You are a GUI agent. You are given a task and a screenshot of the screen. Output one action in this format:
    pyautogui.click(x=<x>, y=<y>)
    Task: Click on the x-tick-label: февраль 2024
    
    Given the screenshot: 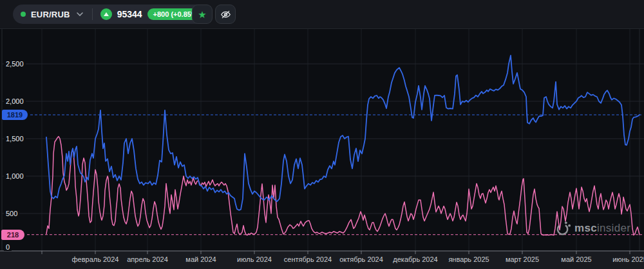 What is the action you would take?
    pyautogui.click(x=95, y=259)
    